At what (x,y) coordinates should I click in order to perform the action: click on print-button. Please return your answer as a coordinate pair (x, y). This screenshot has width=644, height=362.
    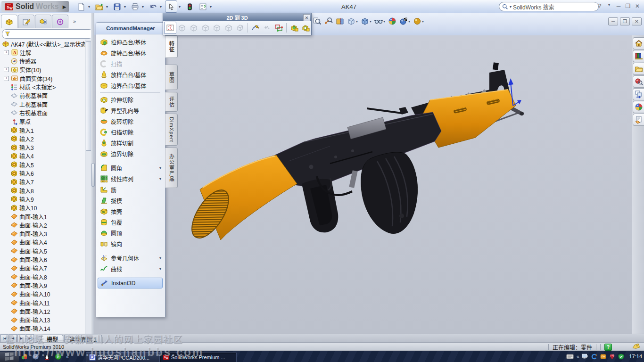
    Looking at the image, I should click on (135, 7).